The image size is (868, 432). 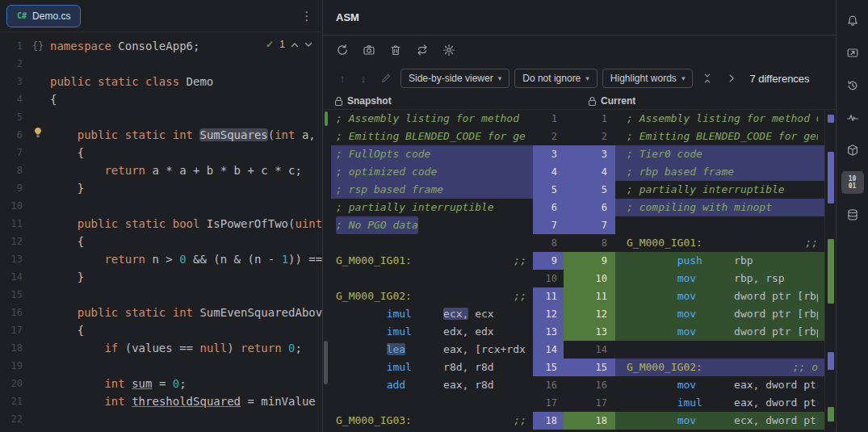 I want to click on diff-row: G_M000_IG03:;;1818 mov ecx, dword ptr [, so click(x=580, y=421).